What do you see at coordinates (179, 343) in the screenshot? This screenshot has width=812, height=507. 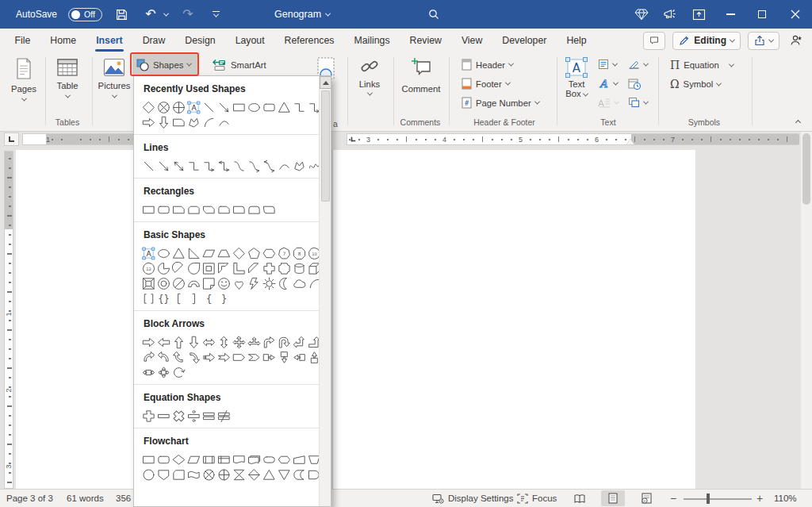 I see `shape-arrow-up` at bounding box center [179, 343].